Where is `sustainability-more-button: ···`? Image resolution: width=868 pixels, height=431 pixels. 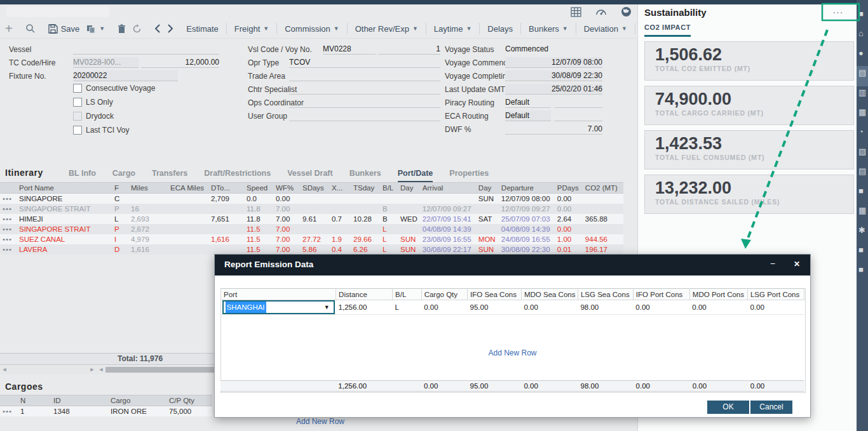 sustainability-more-button: ··· is located at coordinates (838, 12).